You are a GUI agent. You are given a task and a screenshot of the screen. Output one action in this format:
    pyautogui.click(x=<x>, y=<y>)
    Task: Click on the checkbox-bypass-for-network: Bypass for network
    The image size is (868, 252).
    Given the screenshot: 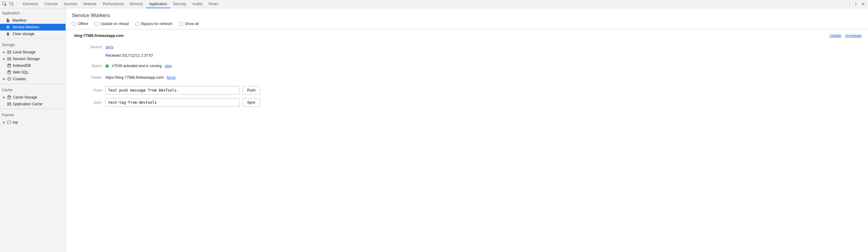 What is the action you would take?
    pyautogui.click(x=154, y=24)
    